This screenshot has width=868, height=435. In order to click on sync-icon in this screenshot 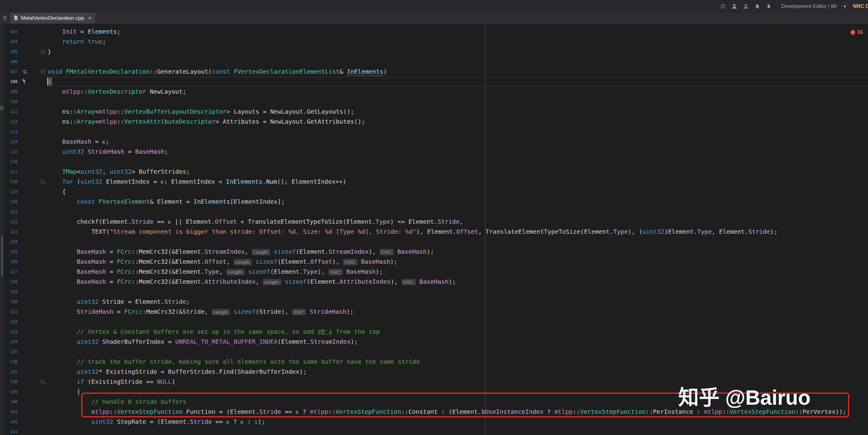, I will do `click(723, 6)`.